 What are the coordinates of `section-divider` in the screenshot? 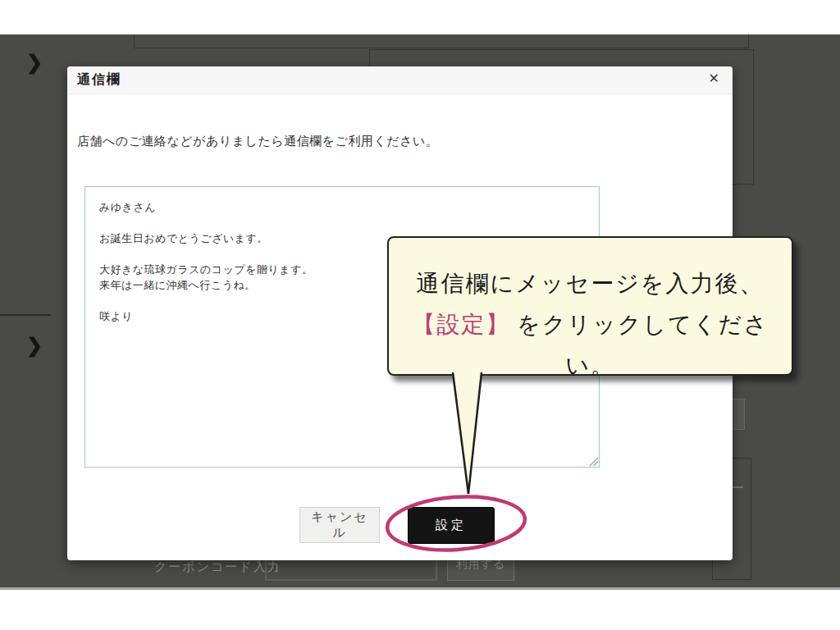 It's located at (25, 315).